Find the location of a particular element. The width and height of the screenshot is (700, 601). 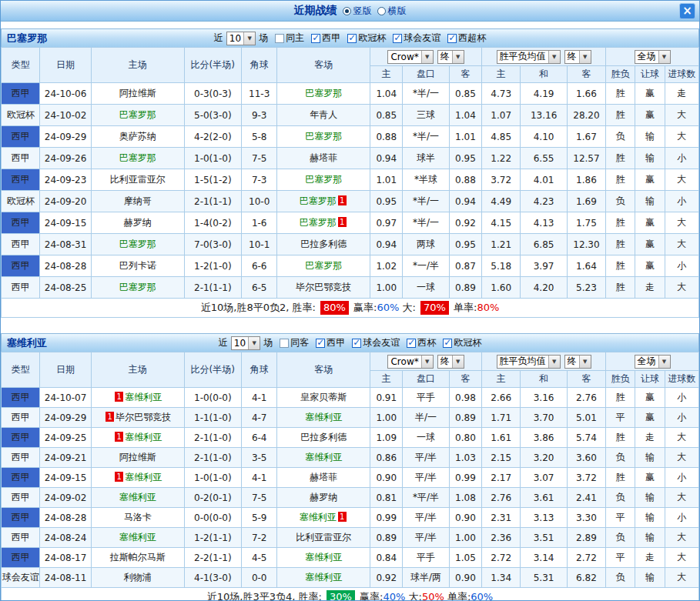

home-team-name: 马洛卡 is located at coordinates (138, 517).